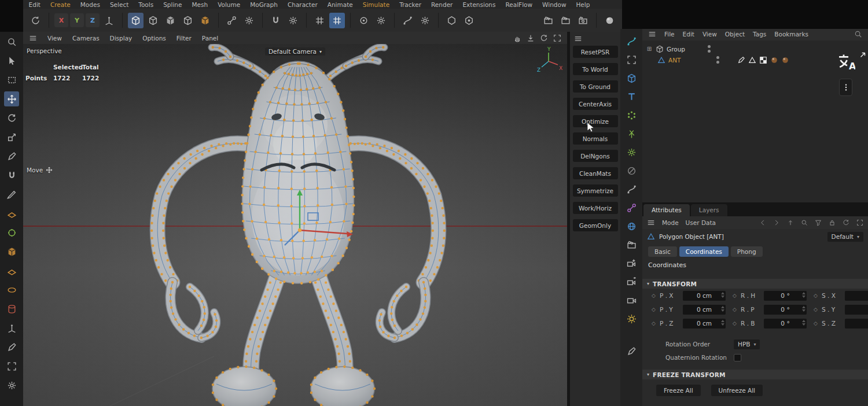  I want to click on polygons-mode-button, so click(187, 21).